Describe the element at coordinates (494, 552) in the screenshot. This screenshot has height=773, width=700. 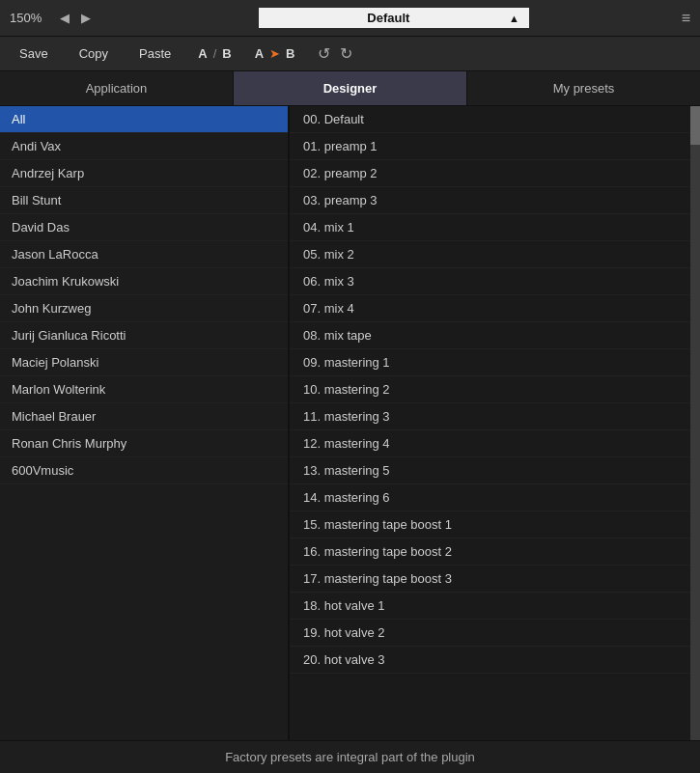
I see `preset-item-p16: 16. mastering tape boost 2` at that location.